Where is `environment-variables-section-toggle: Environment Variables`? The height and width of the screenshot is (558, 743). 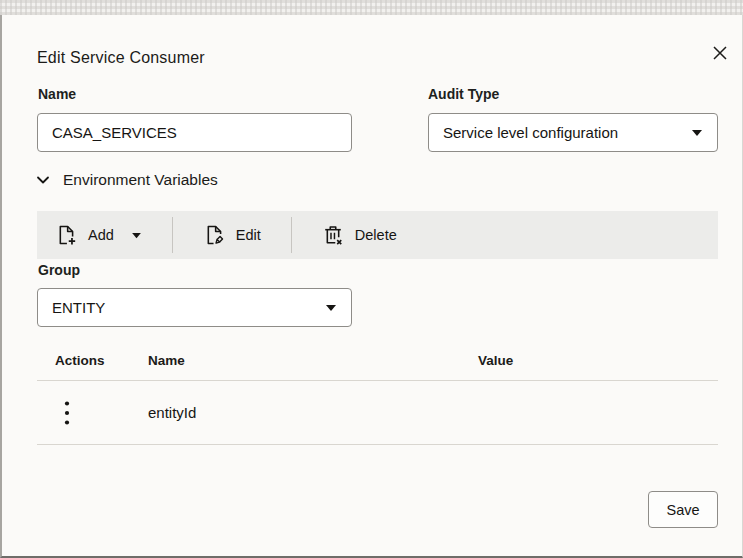
environment-variables-section-toggle: Environment Variables is located at coordinates (126, 180).